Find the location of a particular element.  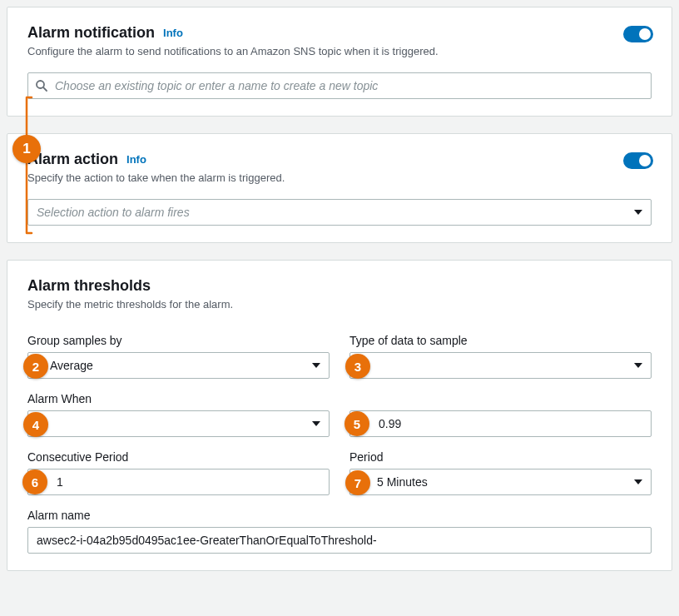

alarm-action-select-placeholder: Selection action to alarm fires is located at coordinates (113, 212).